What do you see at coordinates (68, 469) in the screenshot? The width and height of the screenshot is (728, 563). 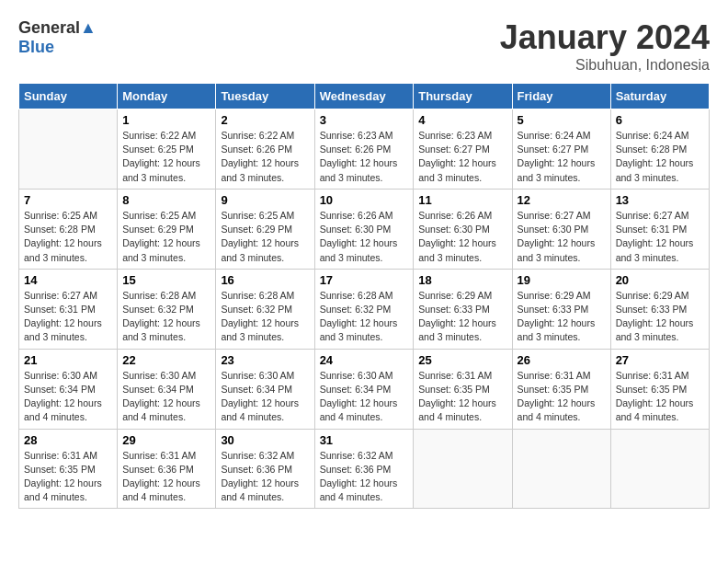 I see `calendar-day-cell: 28Sunrise: 6:31 AMSunset: 6:35 PMDayligh…` at bounding box center [68, 469].